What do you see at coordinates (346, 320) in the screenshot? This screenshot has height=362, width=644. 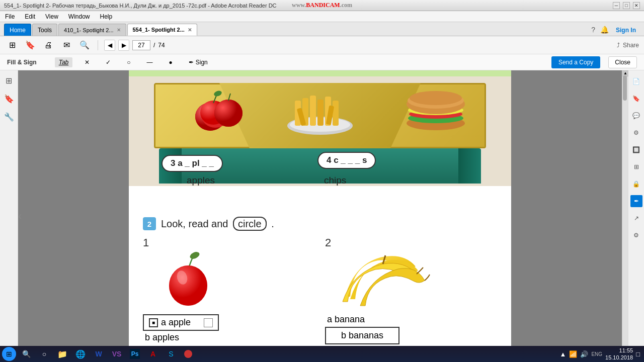 I see `item-2-option-a: a banana` at bounding box center [346, 320].